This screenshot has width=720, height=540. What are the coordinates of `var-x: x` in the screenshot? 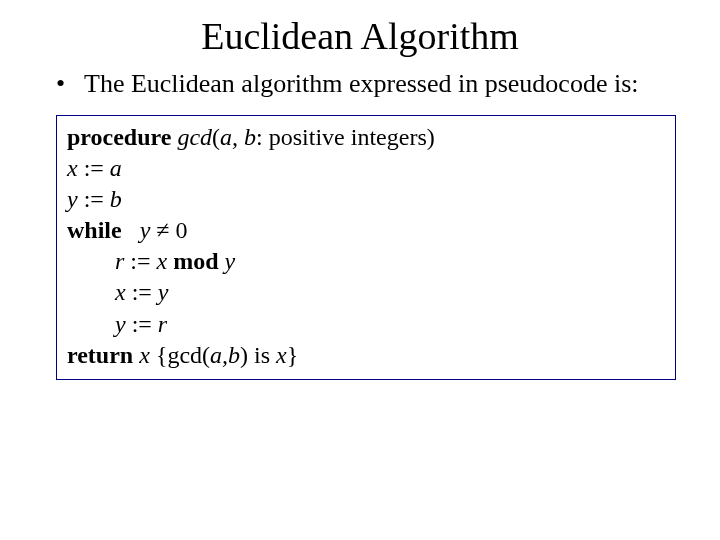 It's located at (76, 168).